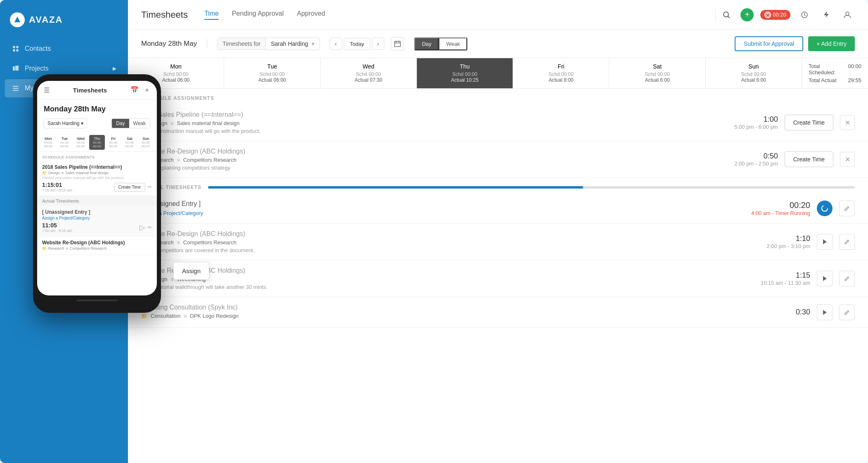 Image resolution: width=868 pixels, height=463 pixels. What do you see at coordinates (431, 208) in the screenshot?
I see `actual-unassigned-info: [ Unassigned Entry ] Assign a Project/Ca…` at bounding box center [431, 208].